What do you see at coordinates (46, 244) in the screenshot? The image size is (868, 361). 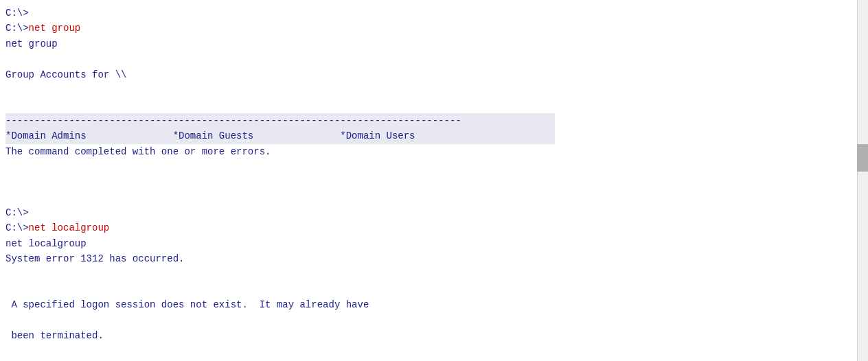 I see `output-text: net localgroup` at bounding box center [46, 244].